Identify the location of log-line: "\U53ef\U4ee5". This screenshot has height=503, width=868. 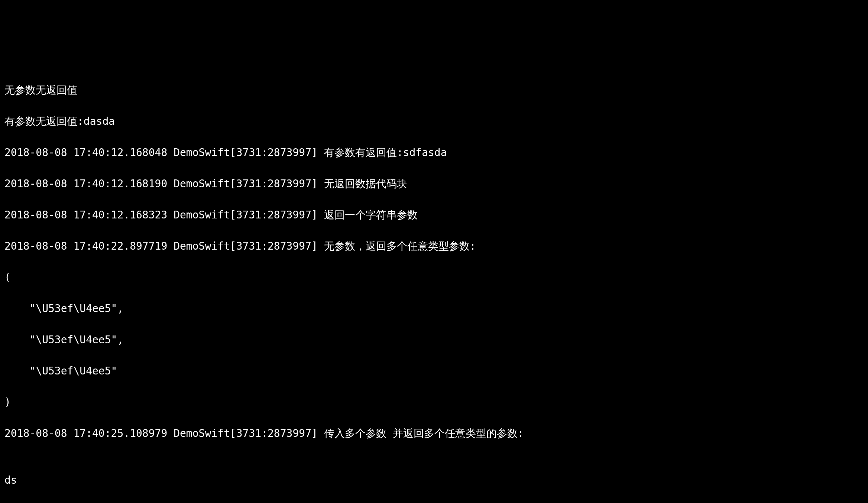
(434, 371).